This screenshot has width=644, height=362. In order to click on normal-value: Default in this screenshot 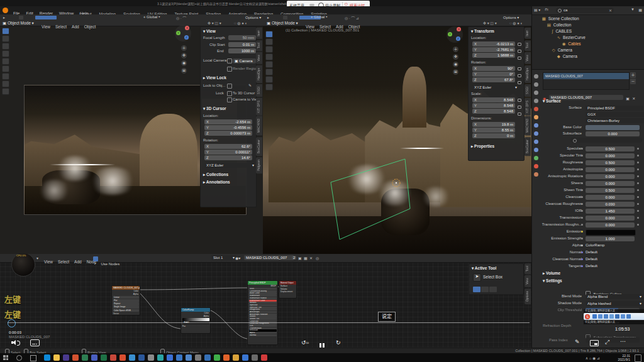, I will do `click(610, 252)`.